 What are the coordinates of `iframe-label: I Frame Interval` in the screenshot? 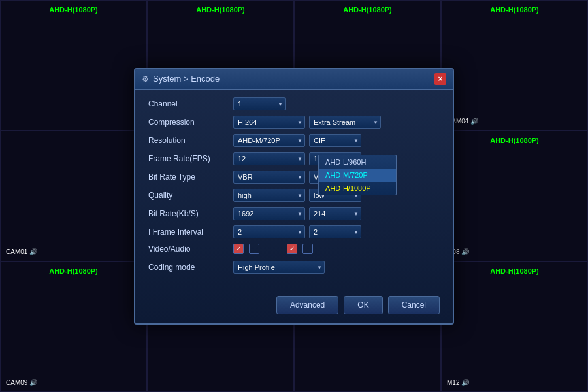 It's located at (191, 232).